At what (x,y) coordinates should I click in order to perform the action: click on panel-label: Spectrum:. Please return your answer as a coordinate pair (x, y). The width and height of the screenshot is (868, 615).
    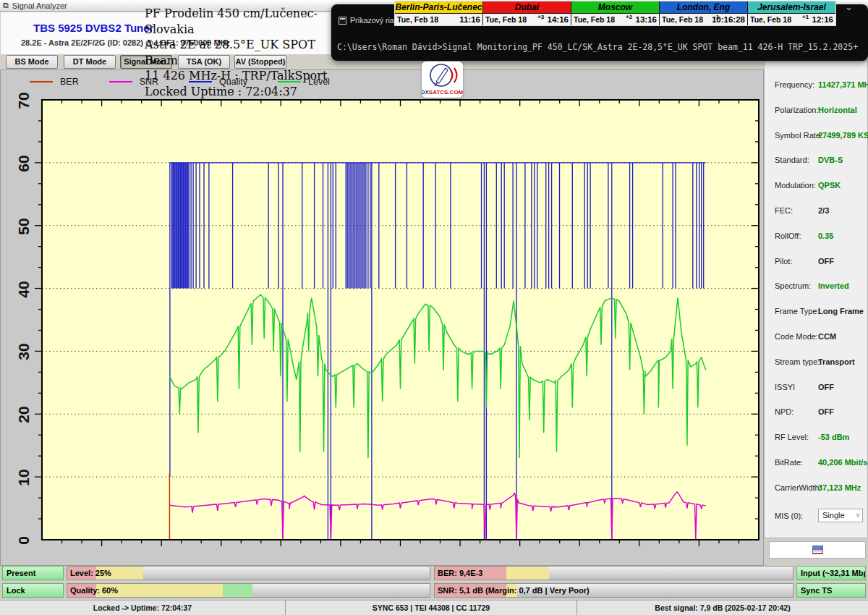
    Looking at the image, I should click on (793, 286).